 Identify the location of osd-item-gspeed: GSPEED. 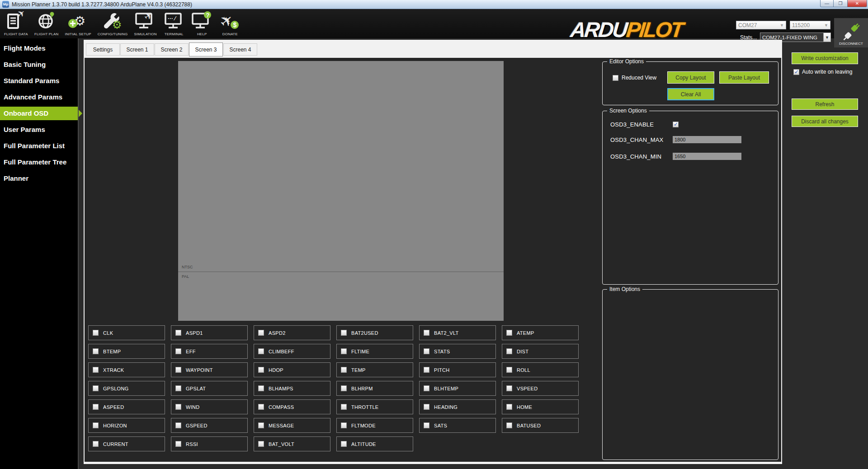
(209, 426).